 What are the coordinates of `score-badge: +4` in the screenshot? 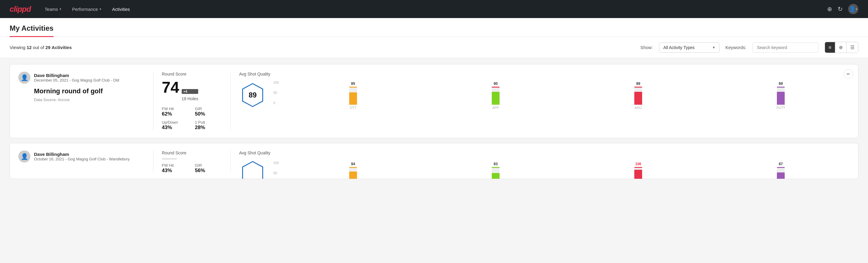 It's located at (190, 91).